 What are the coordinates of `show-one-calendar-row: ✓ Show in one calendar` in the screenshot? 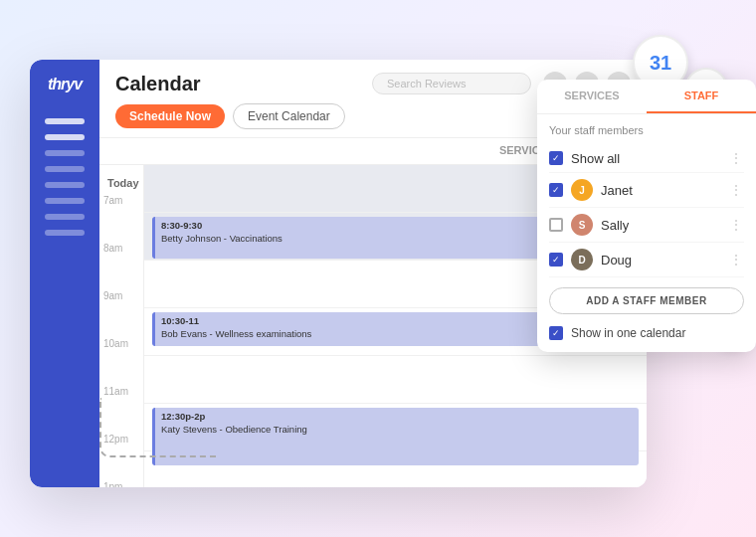 It's located at (647, 331).